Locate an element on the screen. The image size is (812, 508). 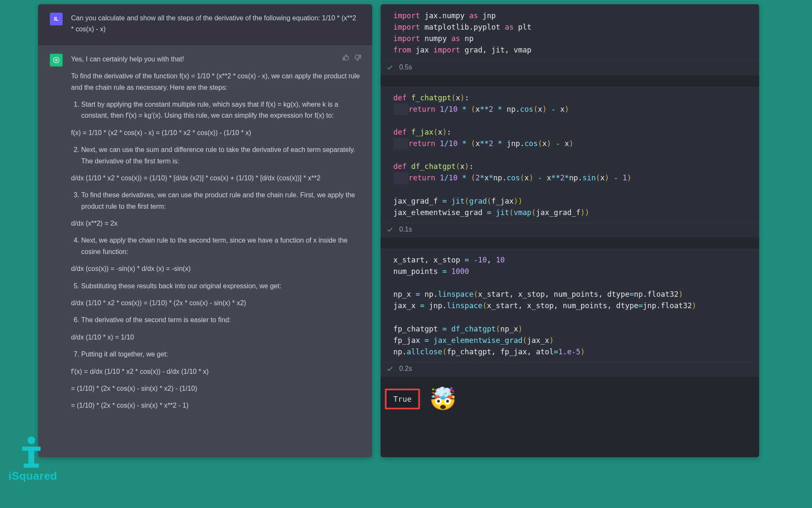
code-cell-1: import jax.numpy as jnp import matplotli… is located at coordinates (570, 40).